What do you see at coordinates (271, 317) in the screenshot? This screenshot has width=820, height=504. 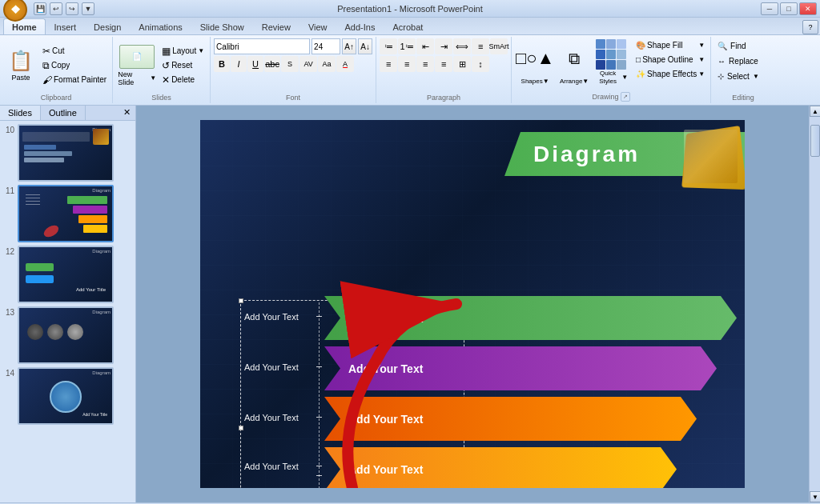 I see `step-1-left-label: Add Your Text` at bounding box center [271, 317].